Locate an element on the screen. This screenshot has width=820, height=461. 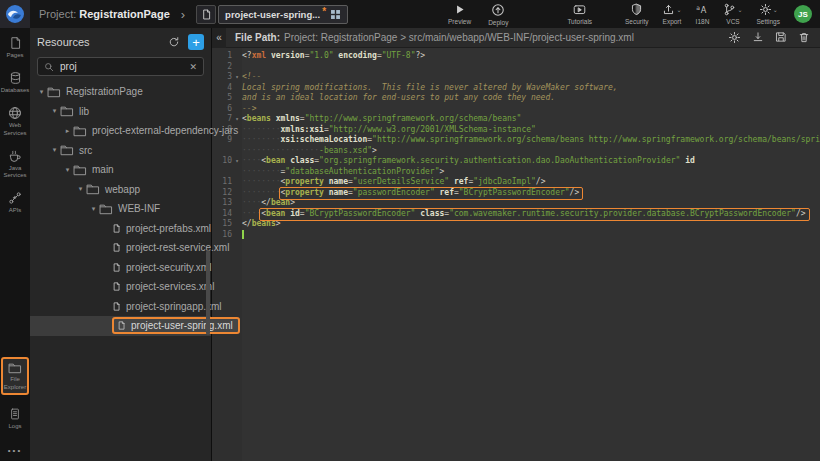
line-number: 11 is located at coordinates (222, 182).